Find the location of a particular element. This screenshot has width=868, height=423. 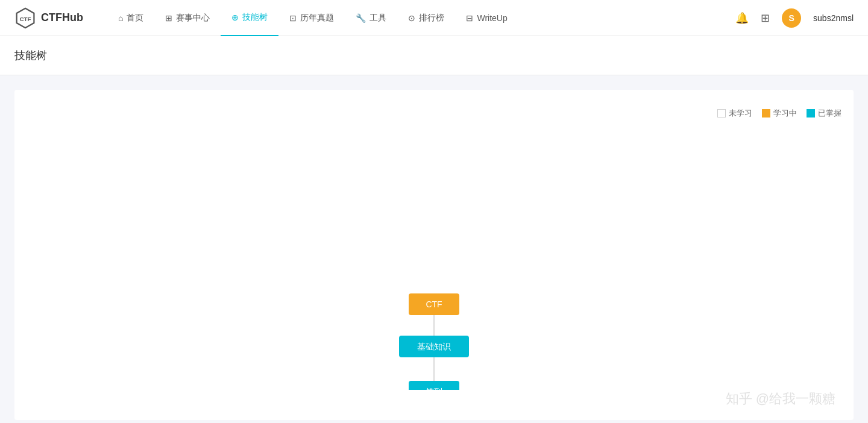

svg-text: 基础知识 is located at coordinates (434, 346).